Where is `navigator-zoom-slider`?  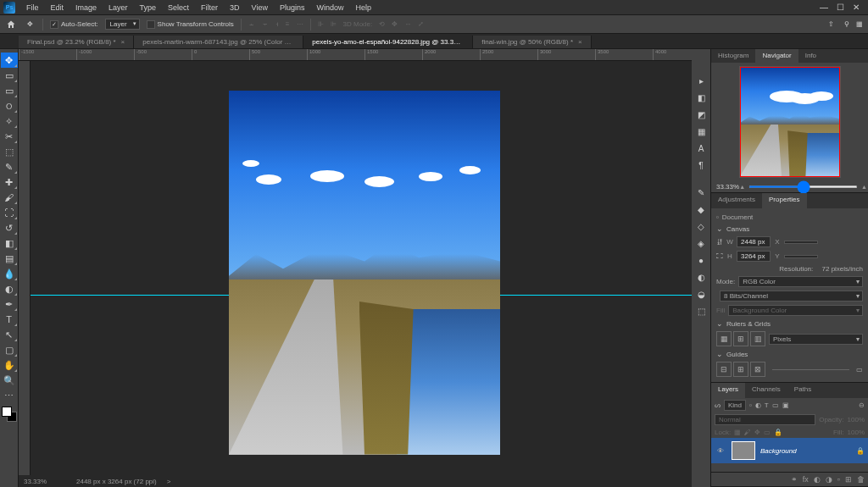 navigator-zoom-slider is located at coordinates (804, 186).